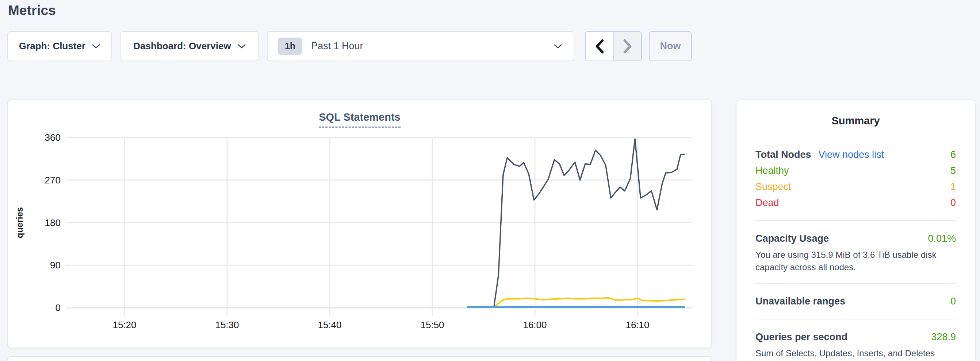  Describe the element at coordinates (290, 46) in the screenshot. I see `time-range-badge: 1h` at that location.